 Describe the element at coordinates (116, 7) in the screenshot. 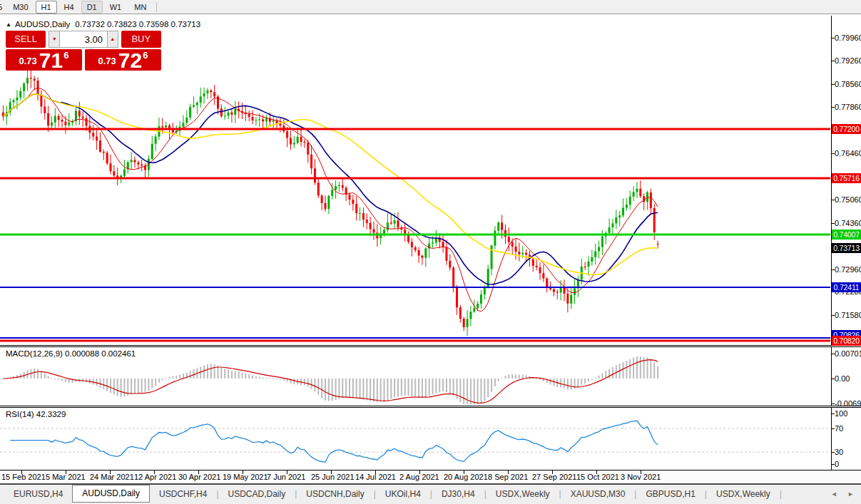

I see `timeframe-button-w1: W1` at that location.